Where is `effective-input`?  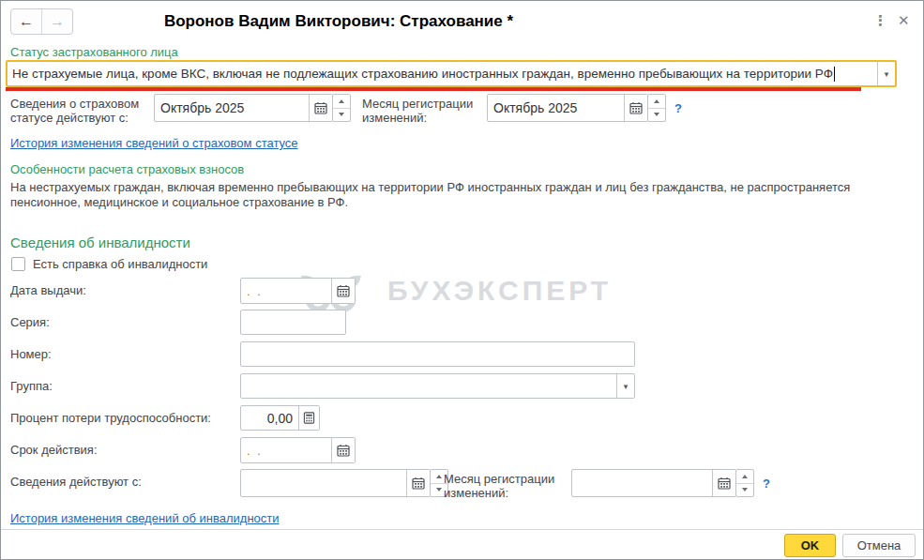
effective-input is located at coordinates (336, 483).